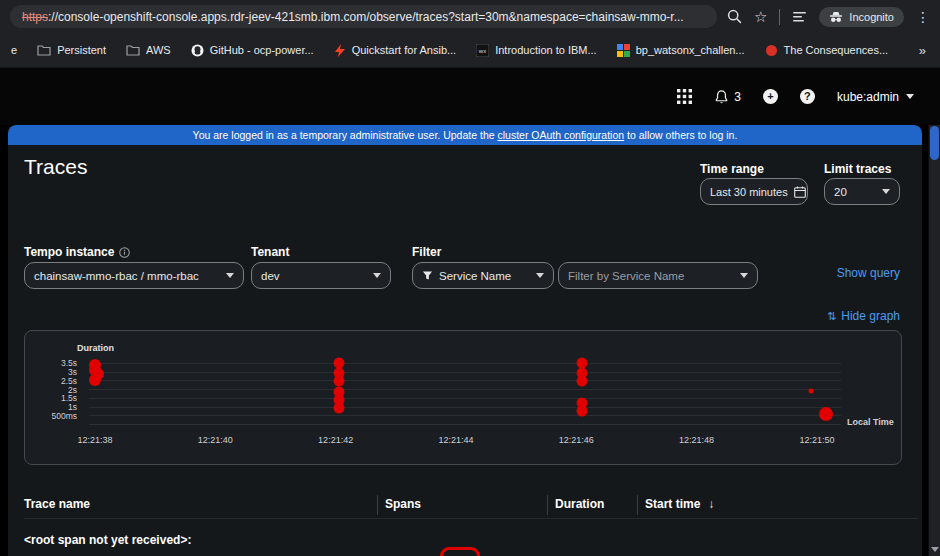 The height and width of the screenshot is (556, 940). What do you see at coordinates (749, 192) in the screenshot?
I see `time-range-value: Last 30 minutes` at bounding box center [749, 192].